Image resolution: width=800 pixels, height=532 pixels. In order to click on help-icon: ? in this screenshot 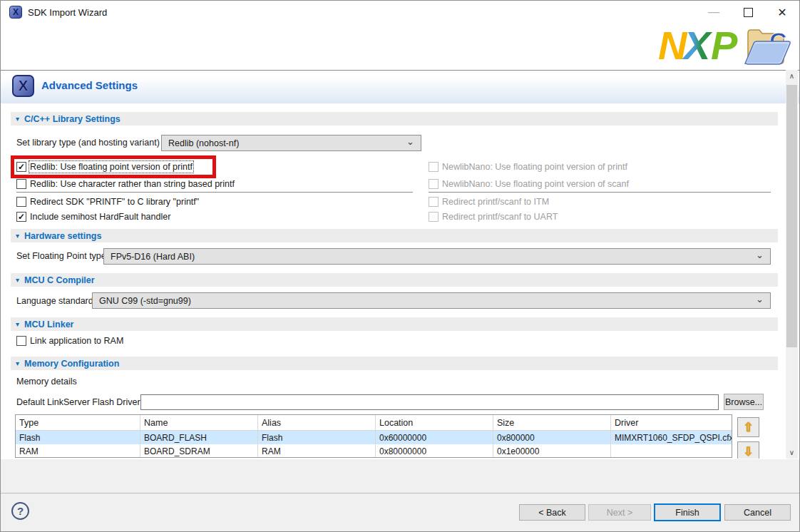, I will do `click(20, 511)`.